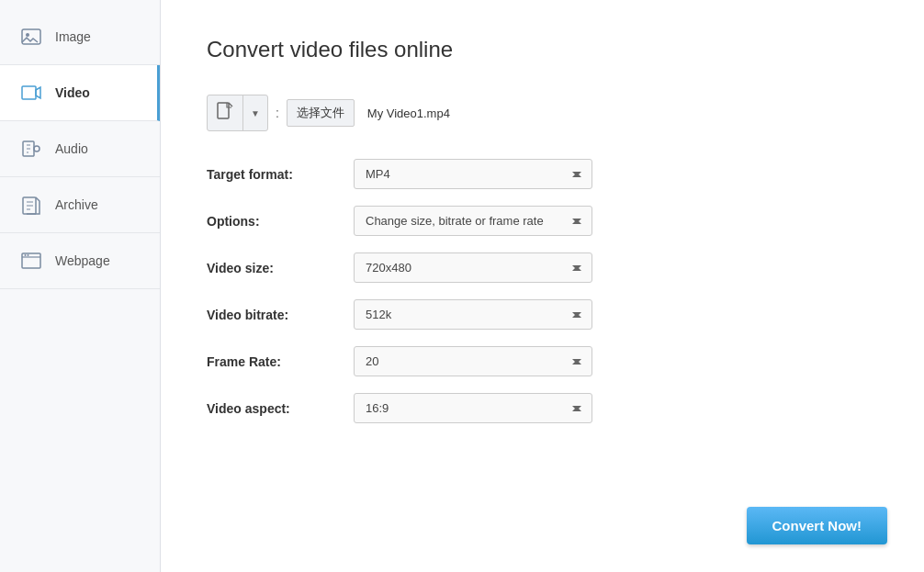  What do you see at coordinates (31, 205) in the screenshot?
I see `archive-icon` at bounding box center [31, 205].